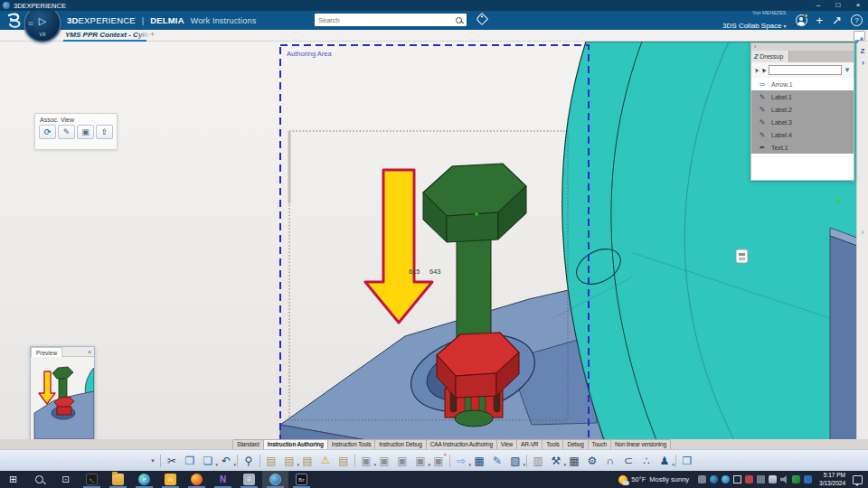 This screenshot has height=488, width=868. I want to click on notification-center-icon, so click(857, 480).